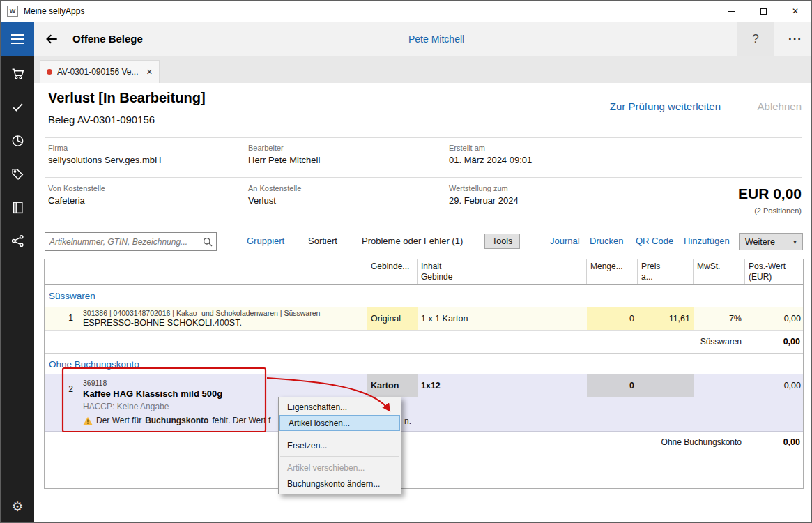 This screenshot has height=523, width=812. What do you see at coordinates (127, 98) in the screenshot?
I see `document-title: Verlust [In Bearbeitung]` at bounding box center [127, 98].